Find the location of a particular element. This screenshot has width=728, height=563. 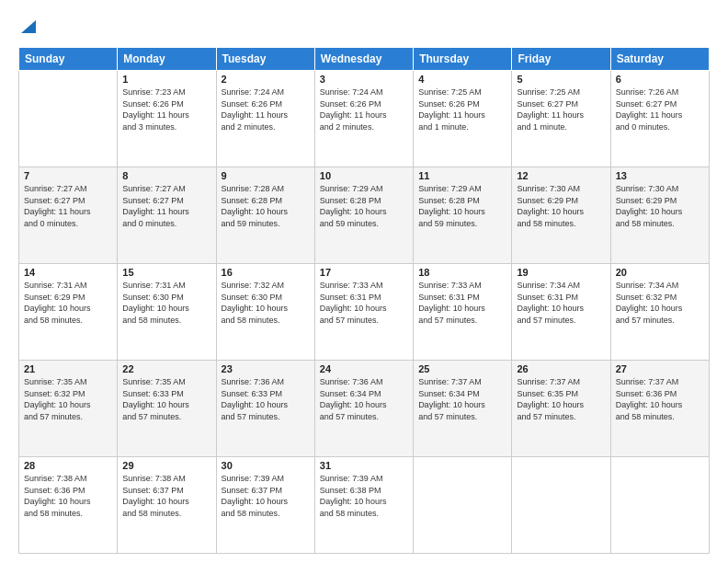

calendar-cell: 5Sunrise: 7:25 AMSunset: 6:27 PMDaylight… is located at coordinates (561, 120).